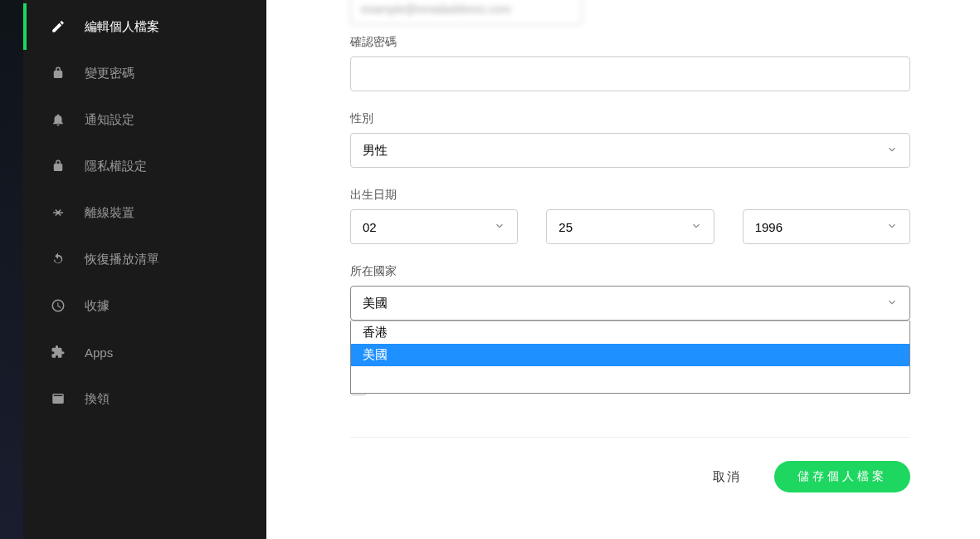 The width and height of the screenshot is (980, 539). What do you see at coordinates (566, 228) in the screenshot?
I see `dob-day-value: 25` at bounding box center [566, 228].